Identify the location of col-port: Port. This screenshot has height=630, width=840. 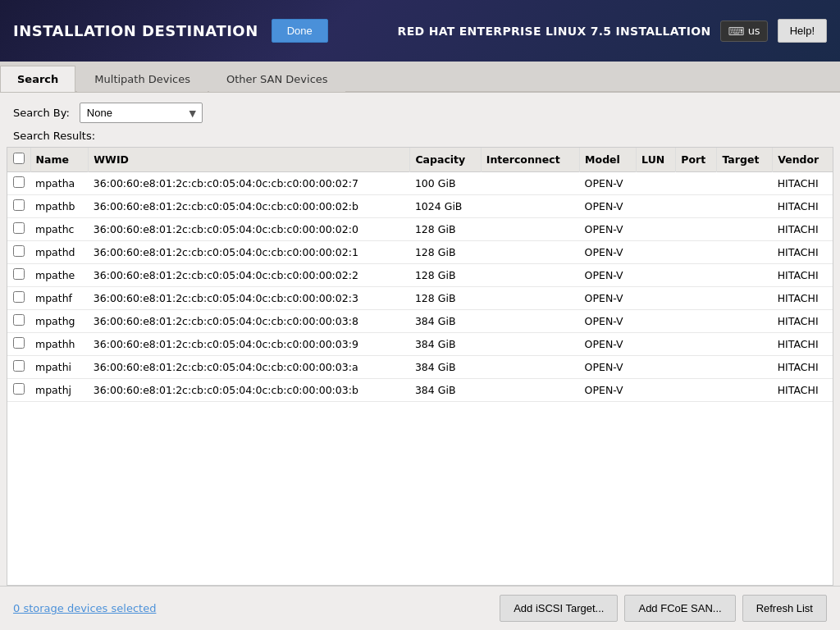
(696, 160).